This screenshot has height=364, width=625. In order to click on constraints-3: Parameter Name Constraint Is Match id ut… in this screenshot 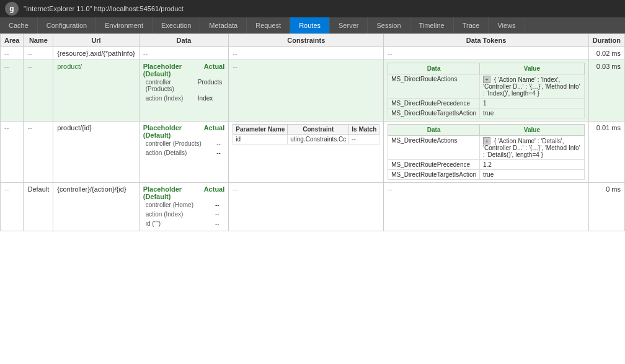, I will do `click(306, 153)`.